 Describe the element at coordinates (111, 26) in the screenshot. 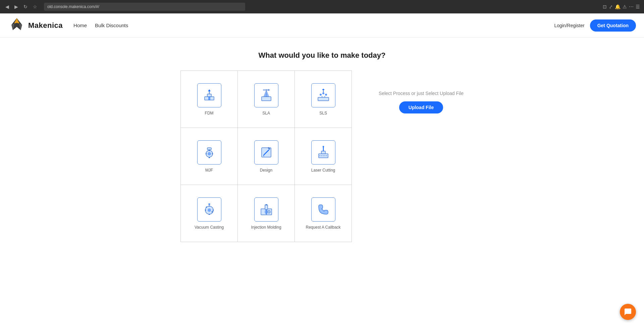

I see `nav-bulk-discounts: Bulk Discounts` at that location.